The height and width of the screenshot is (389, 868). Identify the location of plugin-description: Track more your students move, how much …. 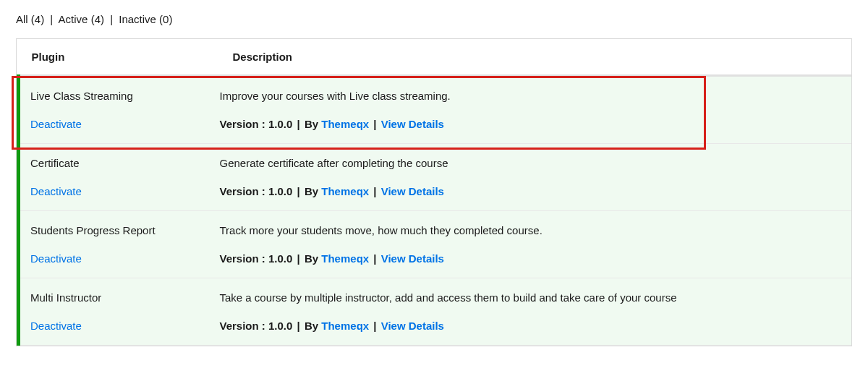
(529, 230).